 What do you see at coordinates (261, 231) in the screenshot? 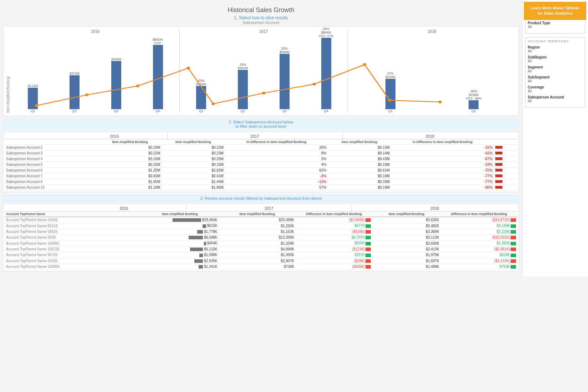
I see `account-row: Account TopParent Name 58925 $1,778K $1,…` at bounding box center [261, 231].